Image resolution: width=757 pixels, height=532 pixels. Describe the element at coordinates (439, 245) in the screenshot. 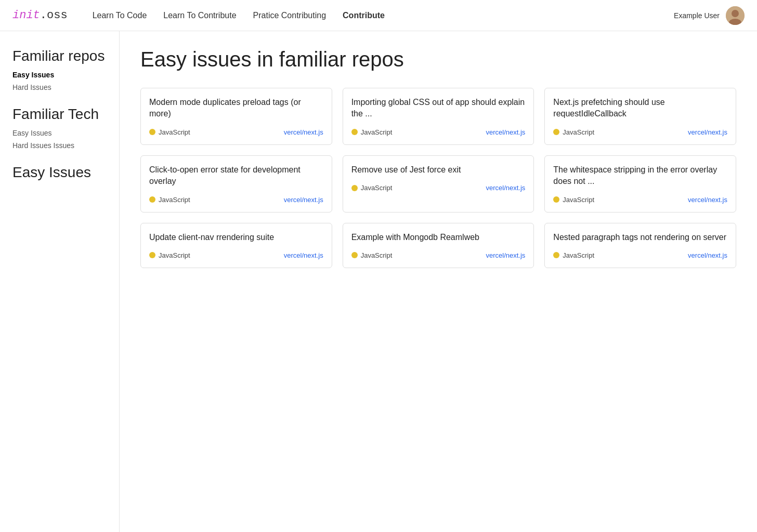

I see `issue-card-7: Example with Mongodb Reamlweb JavaScript…` at that location.